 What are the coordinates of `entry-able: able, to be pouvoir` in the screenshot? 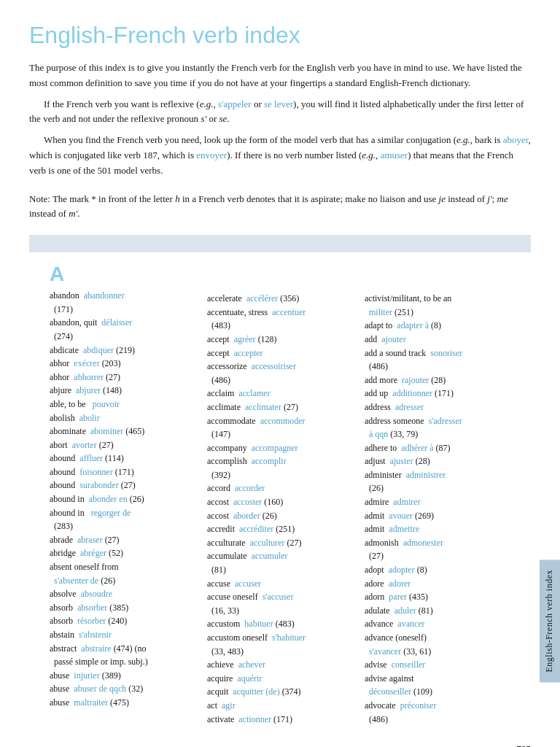 It's located at (122, 404).